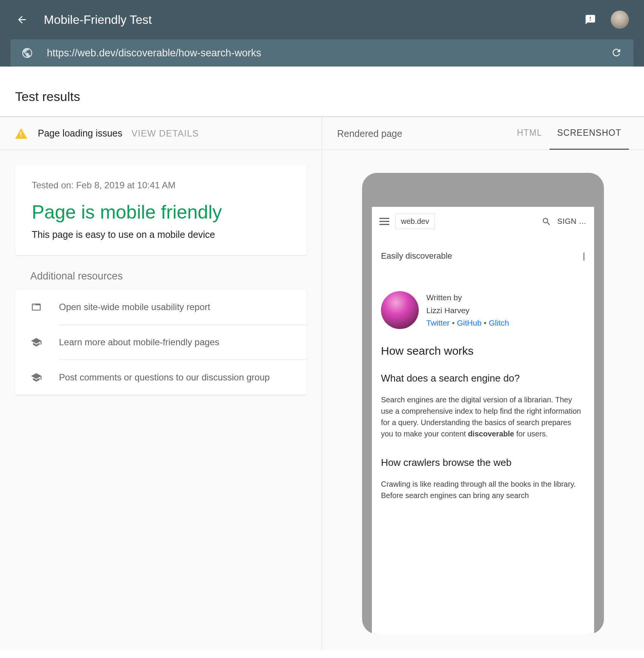 This screenshot has width=644, height=658. Describe the element at coordinates (531, 434) in the screenshot. I see `p-text: for users.` at that location.